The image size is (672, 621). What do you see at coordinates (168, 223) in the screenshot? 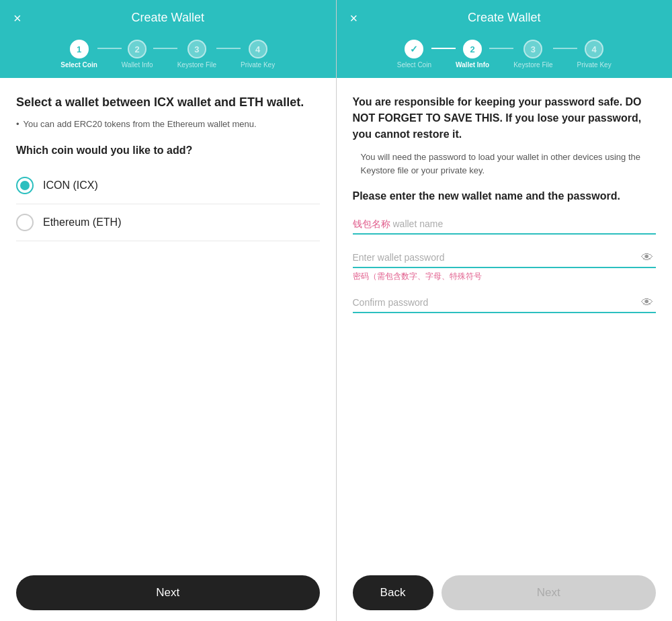
I see `radio-eth: Ethereum (ETH)` at bounding box center [168, 223].